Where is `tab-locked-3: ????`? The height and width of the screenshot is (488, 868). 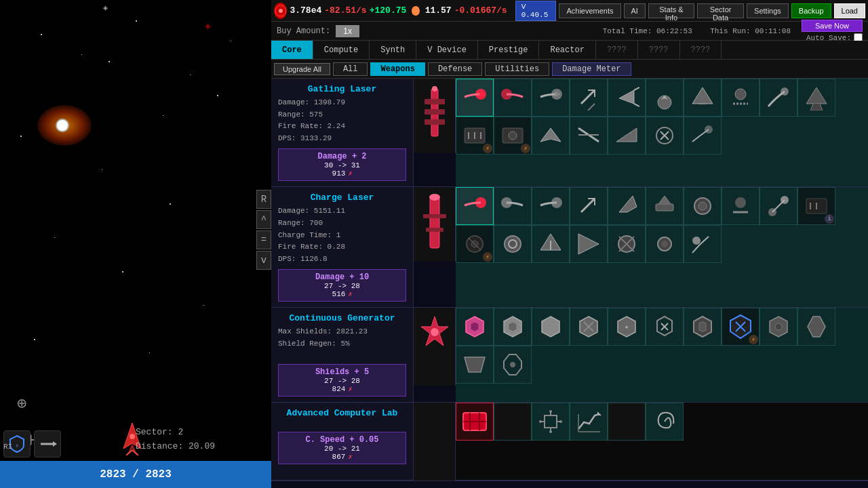
tab-locked-3: ???? is located at coordinates (701, 50).